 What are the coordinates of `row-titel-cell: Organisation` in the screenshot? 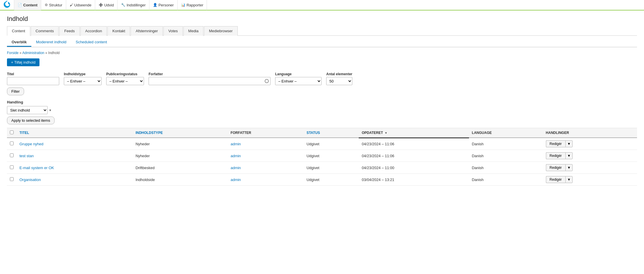 It's located at (75, 180).